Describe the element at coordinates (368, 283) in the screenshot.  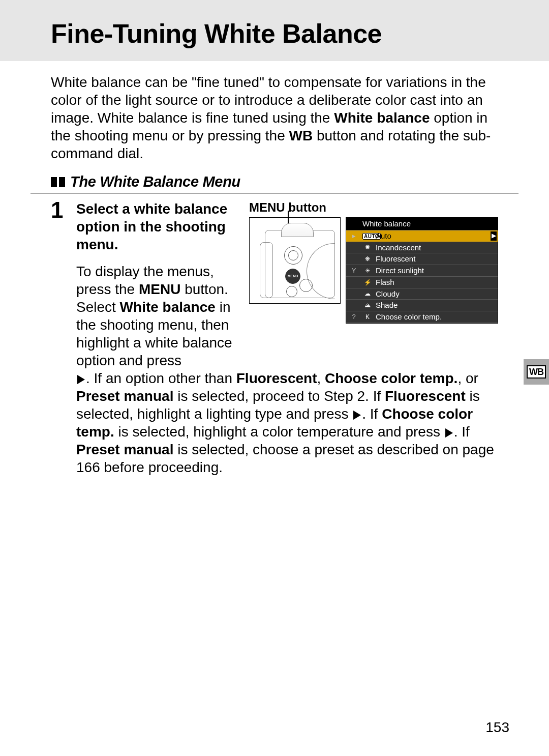
I see `menu-item-icon: ⚡` at that location.